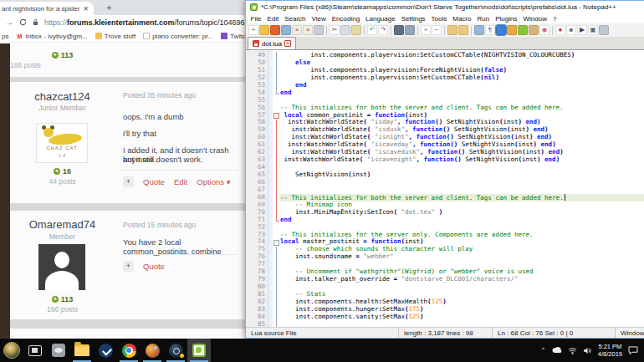 The image size is (644, 362). I want to click on macro-record-icon: ●, so click(560, 30).